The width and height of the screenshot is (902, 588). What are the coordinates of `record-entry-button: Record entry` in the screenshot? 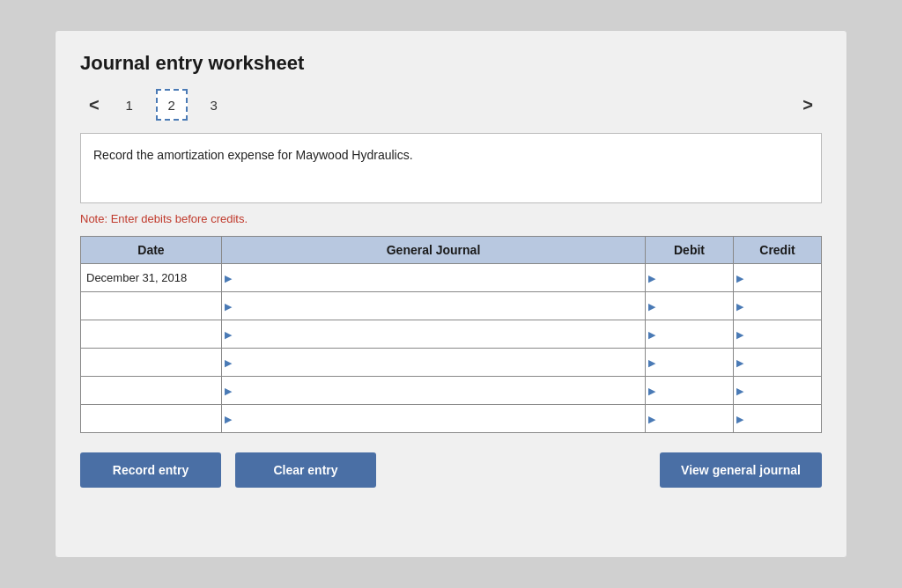 It's located at (151, 470).